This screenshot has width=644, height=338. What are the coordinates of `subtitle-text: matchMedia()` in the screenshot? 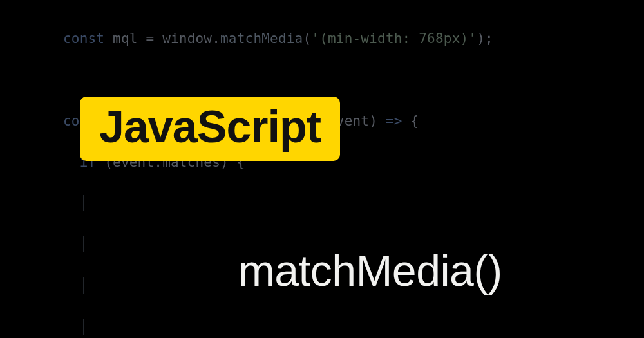 It's located at (370, 270).